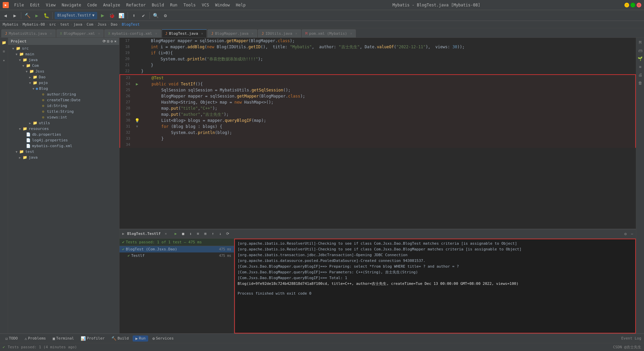  Describe the element at coordinates (65, 24) in the screenshot. I see `breadcrumb-test: test` at that location.